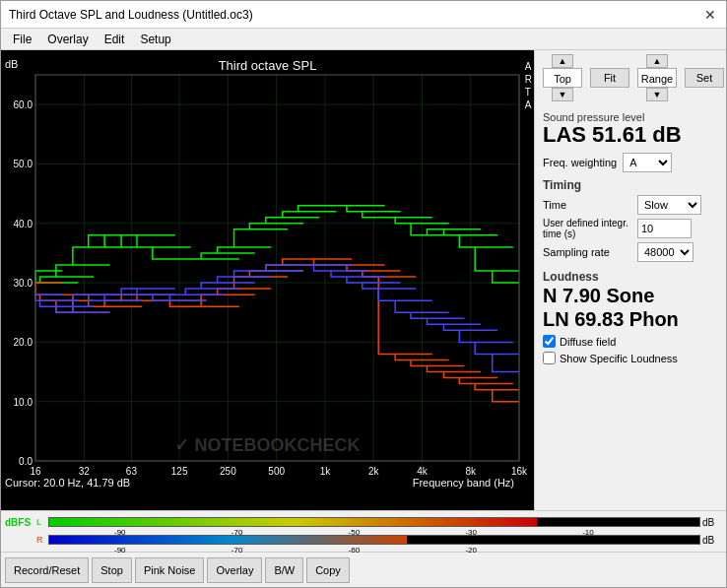 The height and width of the screenshot is (588, 727). I want to click on set-button: Set, so click(704, 78).